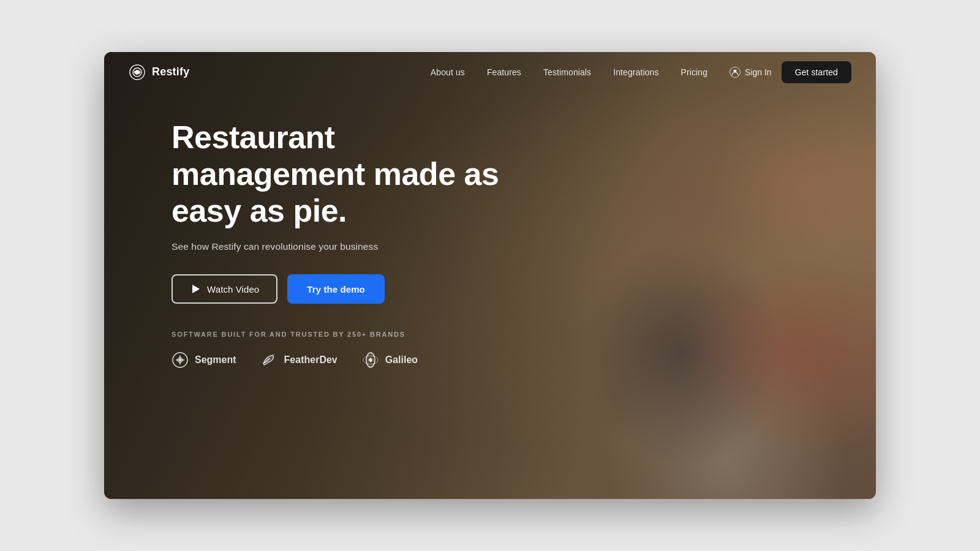  Describe the element at coordinates (311, 360) in the screenshot. I see `featherdev-label: FeatherDev` at that location.